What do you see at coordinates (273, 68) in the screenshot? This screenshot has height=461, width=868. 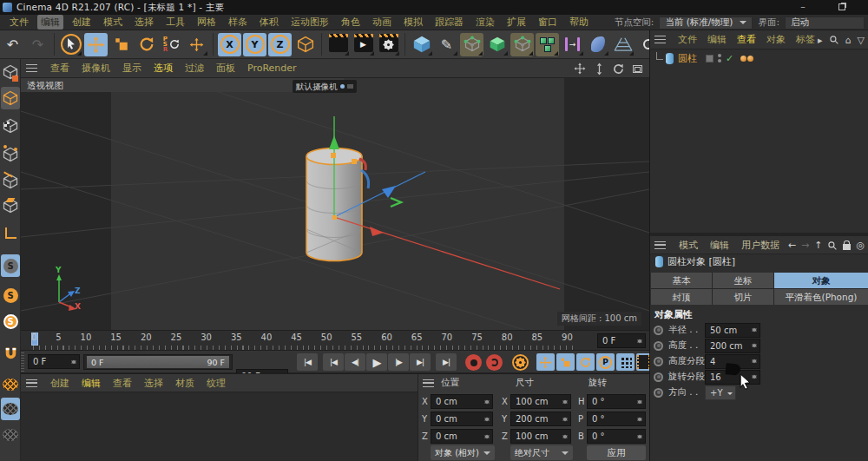 I see `viewport-menu-item: ProRender` at bounding box center [273, 68].